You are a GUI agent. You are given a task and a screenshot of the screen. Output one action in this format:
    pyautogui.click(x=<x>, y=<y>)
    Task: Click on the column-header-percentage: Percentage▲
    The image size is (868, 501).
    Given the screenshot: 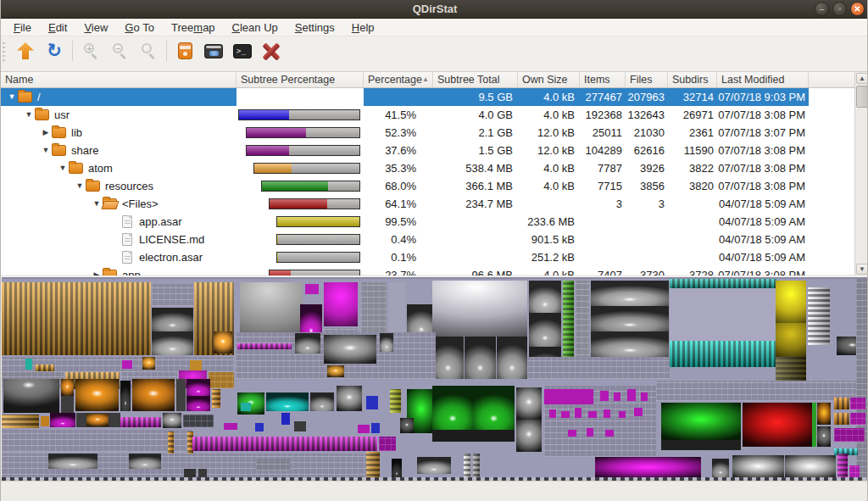 What is the action you would take?
    pyautogui.click(x=398, y=80)
    